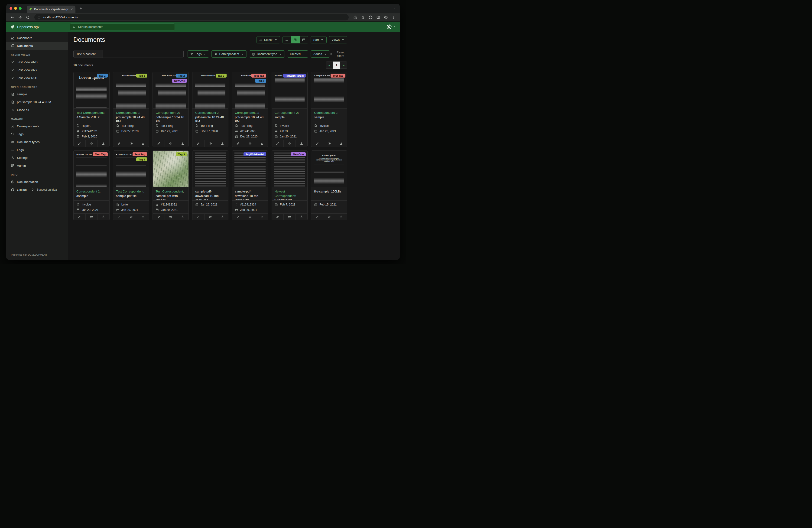  What do you see at coordinates (290, 90) in the screenshot?
I see `document-thumbnail: A Simple PDF FileTagWithPartial` at bounding box center [290, 90].